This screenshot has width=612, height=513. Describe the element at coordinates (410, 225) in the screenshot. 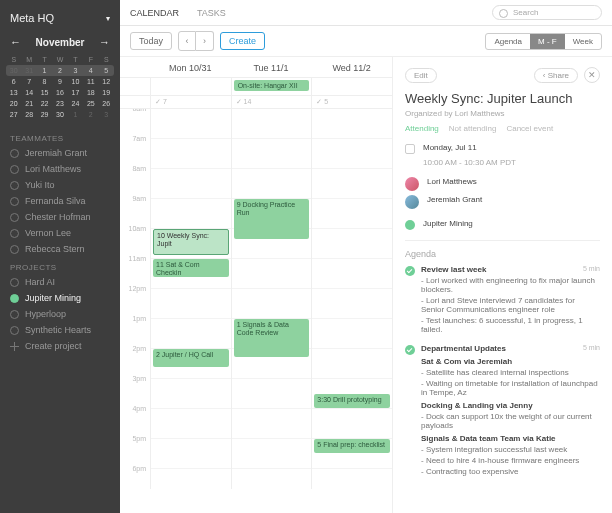

I see `project-dot-icon` at that location.